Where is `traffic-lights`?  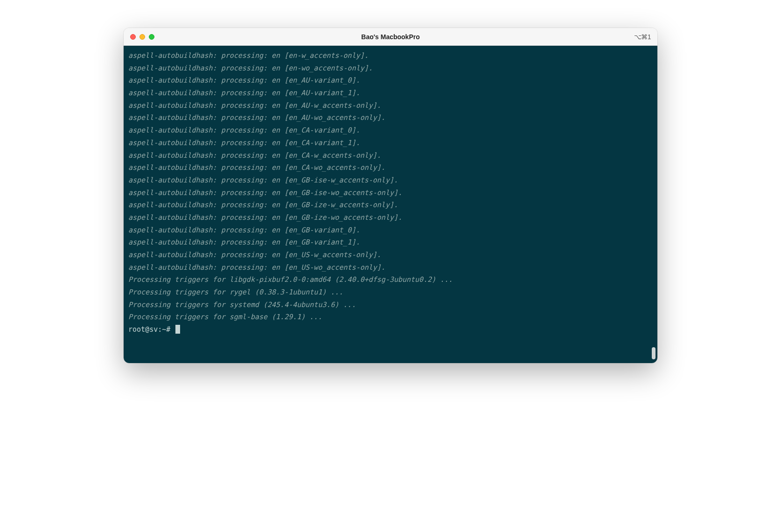 traffic-lights is located at coordinates (142, 37).